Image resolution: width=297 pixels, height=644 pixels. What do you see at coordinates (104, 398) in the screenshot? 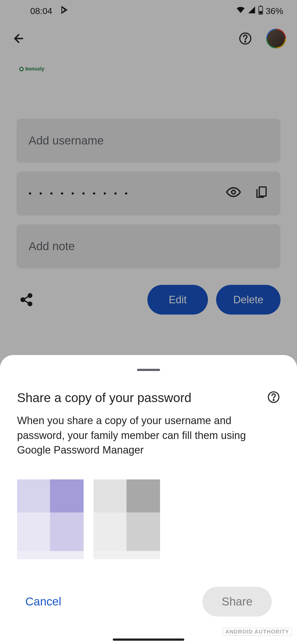
I see `sheet-title: Share a copy of your password` at bounding box center [104, 398].